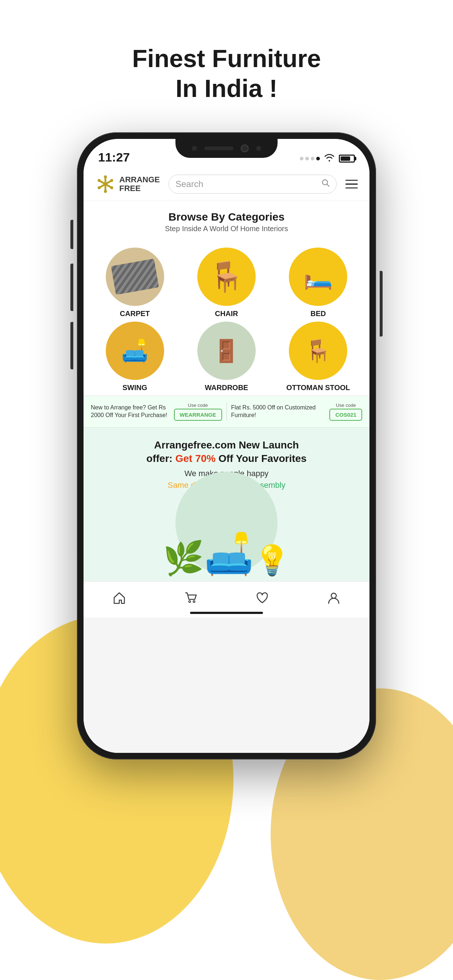 The height and width of the screenshot is (980, 453). Describe the element at coordinates (194, 148) in the screenshot. I see `notch-dot` at that location.